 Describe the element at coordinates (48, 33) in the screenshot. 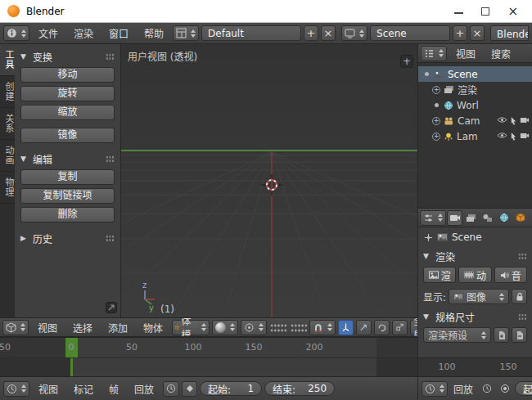

I see `menu-file: 文件` at that location.